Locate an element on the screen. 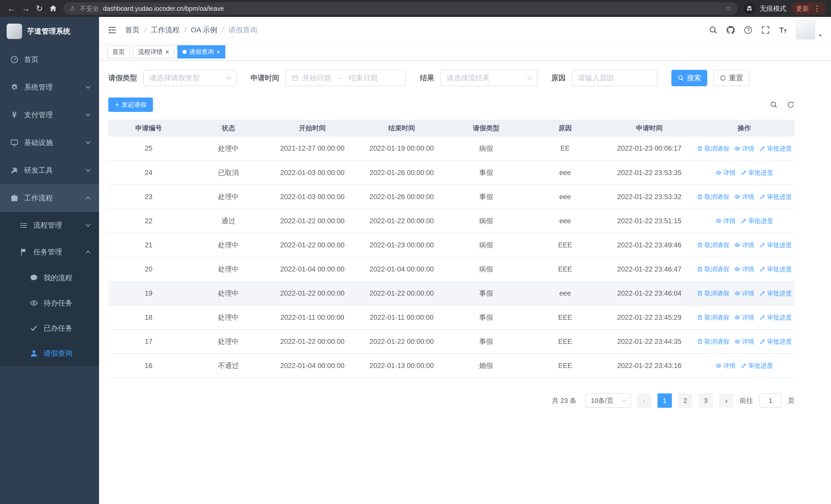 The width and height of the screenshot is (831, 504). sidebar-item-my-processes: 我的流程 is located at coordinates (50, 278).